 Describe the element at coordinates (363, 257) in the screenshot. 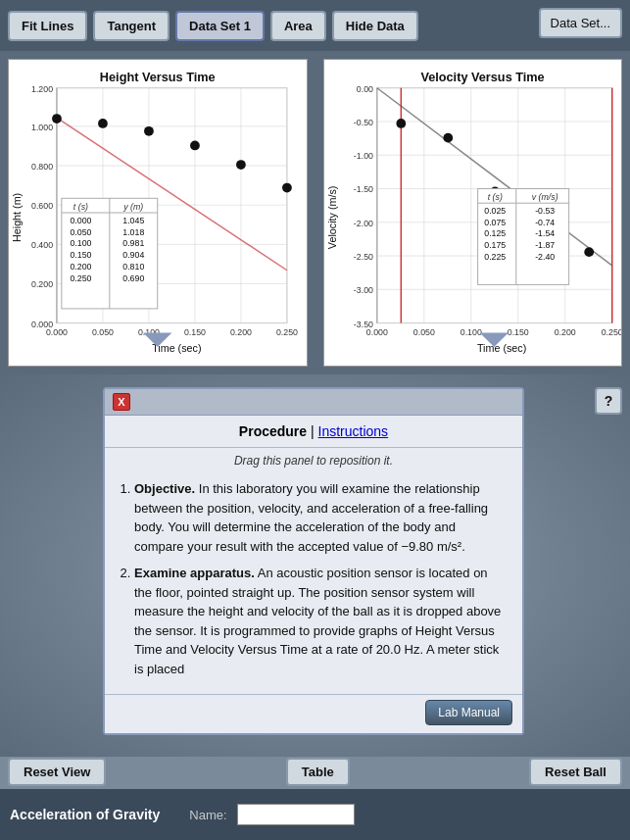

I see `svg-text: -2.50` at that location.